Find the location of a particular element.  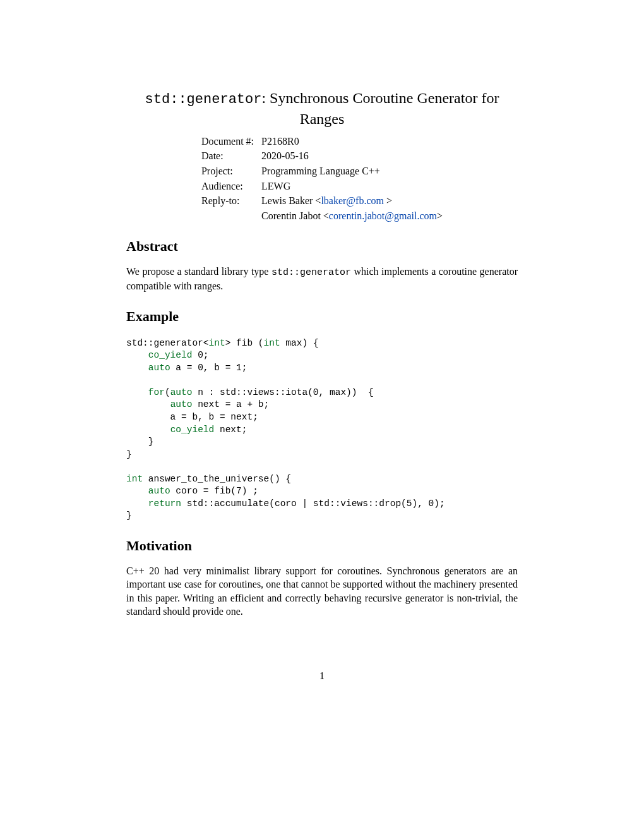

page-title: std::generator: Synchronous Coroutine Ge… is located at coordinates (322, 109).